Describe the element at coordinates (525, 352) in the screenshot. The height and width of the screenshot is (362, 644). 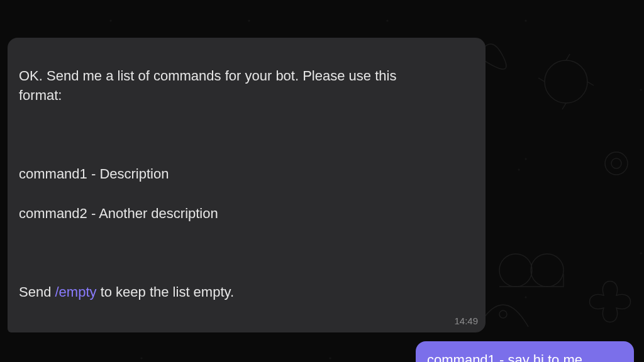
I see `message-user-reply: command1 - say hi to me 14:49` at that location.